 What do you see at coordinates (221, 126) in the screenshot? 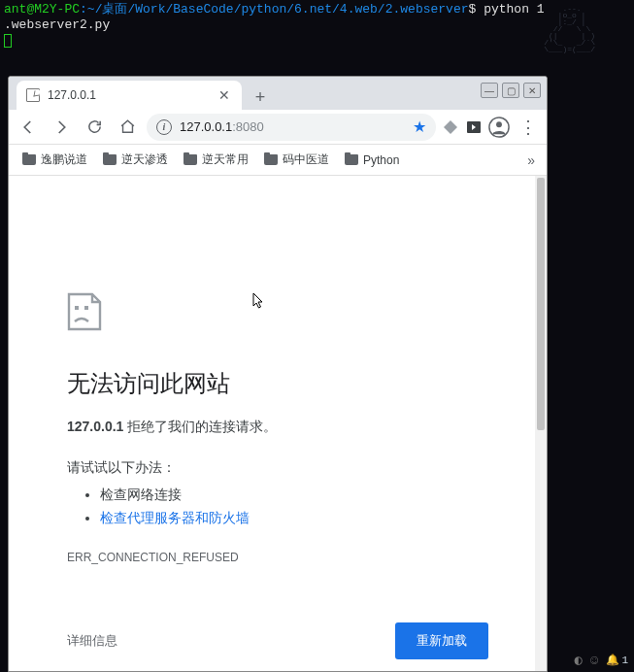
I see `url-text: 127.0.0.1:8080` at bounding box center [221, 126].